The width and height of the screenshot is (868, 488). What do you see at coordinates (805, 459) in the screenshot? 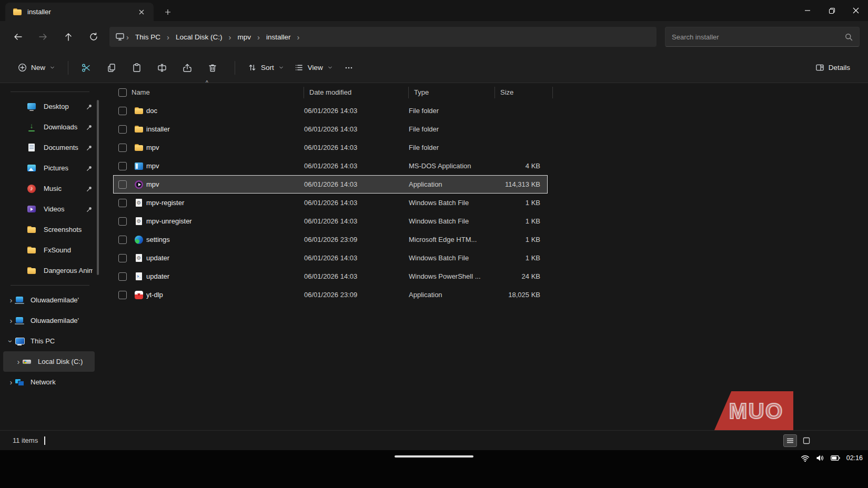
I see `wifi-icon` at bounding box center [805, 459].